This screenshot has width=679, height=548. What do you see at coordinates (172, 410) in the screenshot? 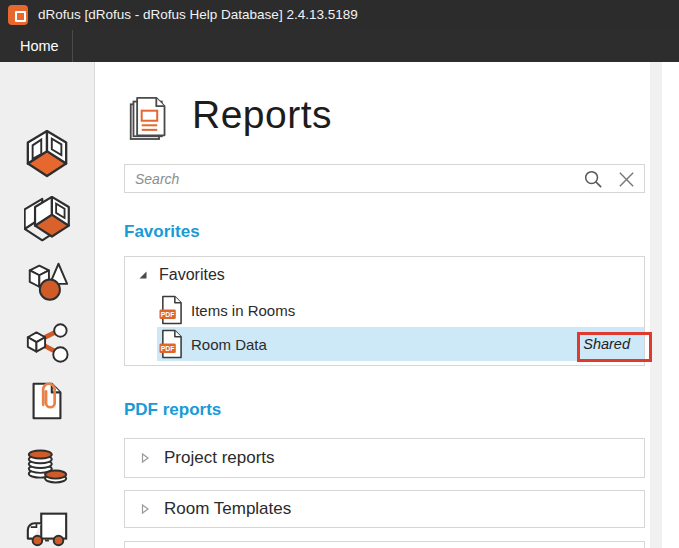
I see `pdf-reports-heading: PDF reports` at bounding box center [172, 410].